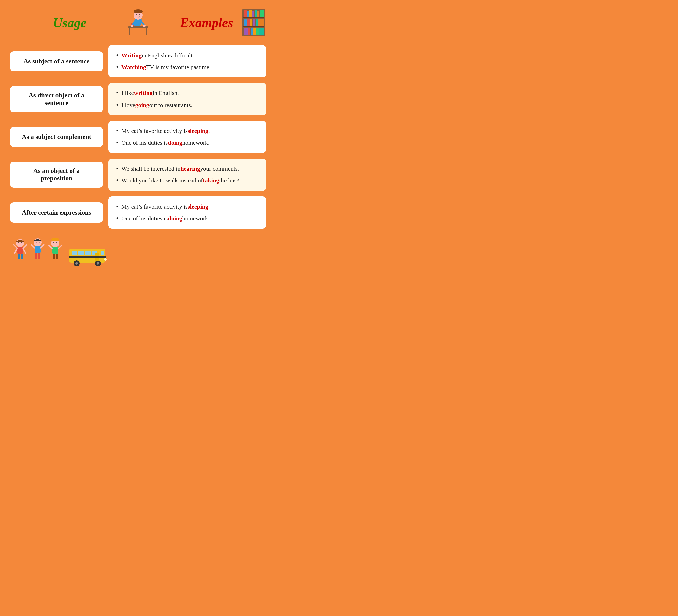  I want to click on example-box-1: I like writing in English.I love going o…, so click(187, 99).